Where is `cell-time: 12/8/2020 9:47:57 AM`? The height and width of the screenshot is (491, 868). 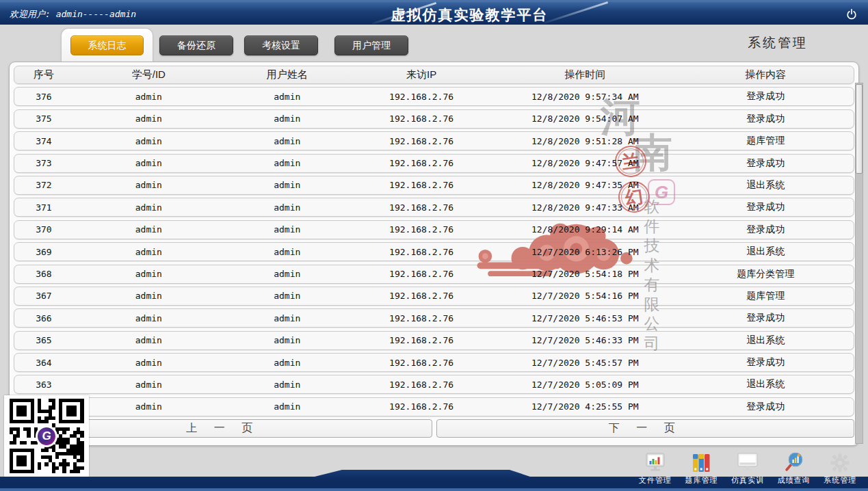
cell-time: 12/8/2020 9:47:57 AM is located at coordinates (585, 163).